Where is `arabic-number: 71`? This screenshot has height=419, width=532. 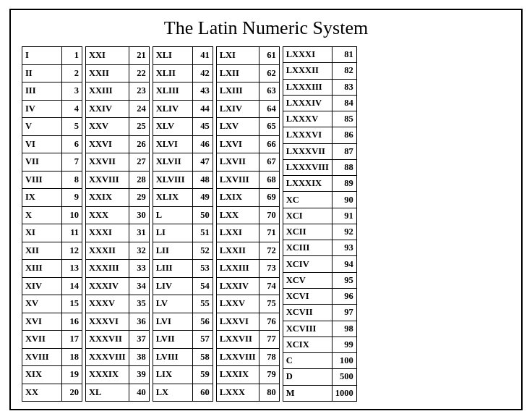 arabic-number: 71 is located at coordinates (269, 233).